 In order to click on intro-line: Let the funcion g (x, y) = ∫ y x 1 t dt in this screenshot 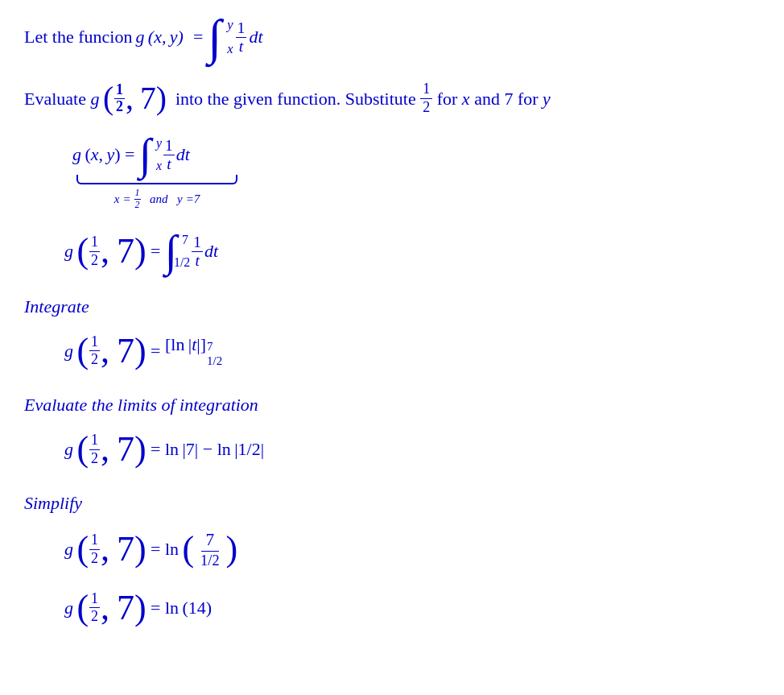, I will do `click(392, 37)`.